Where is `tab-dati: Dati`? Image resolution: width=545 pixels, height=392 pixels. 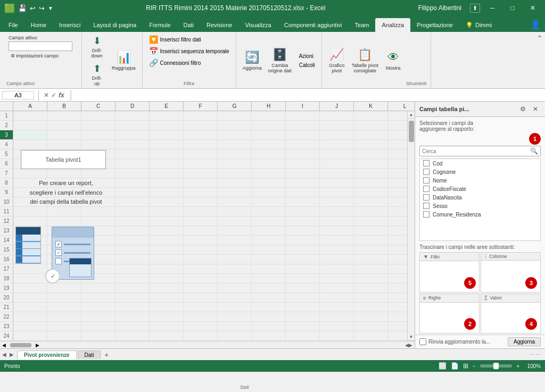 tab-dati: Dati is located at coordinates (189, 25).